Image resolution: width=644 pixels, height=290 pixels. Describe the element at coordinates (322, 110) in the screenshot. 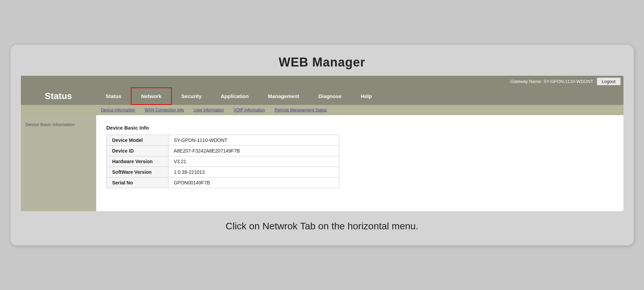

I see `sub-nav-row: Device Information WAN Connection Info U…` at that location.